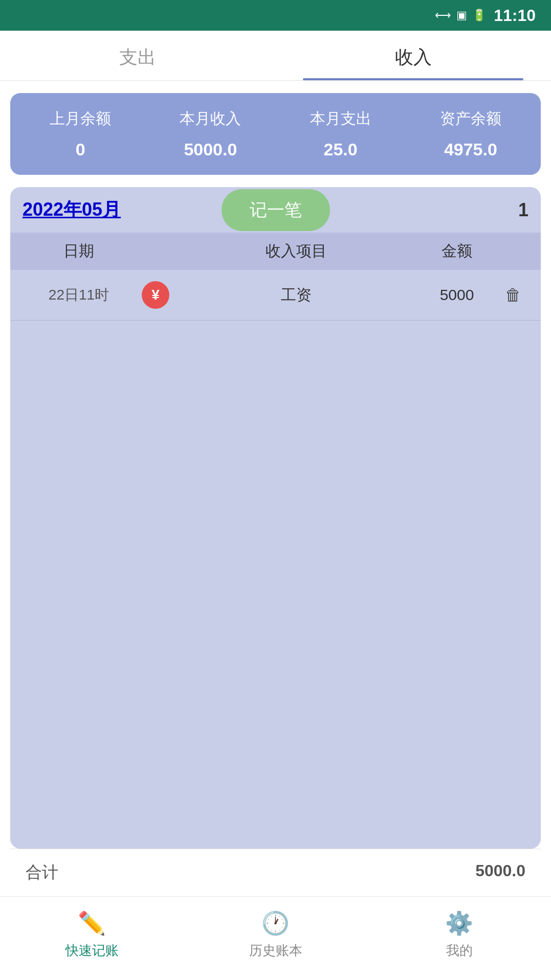 The width and height of the screenshot is (551, 980). What do you see at coordinates (341, 119) in the screenshot?
I see `this-month-expense-col: 本月支出` at bounding box center [341, 119].